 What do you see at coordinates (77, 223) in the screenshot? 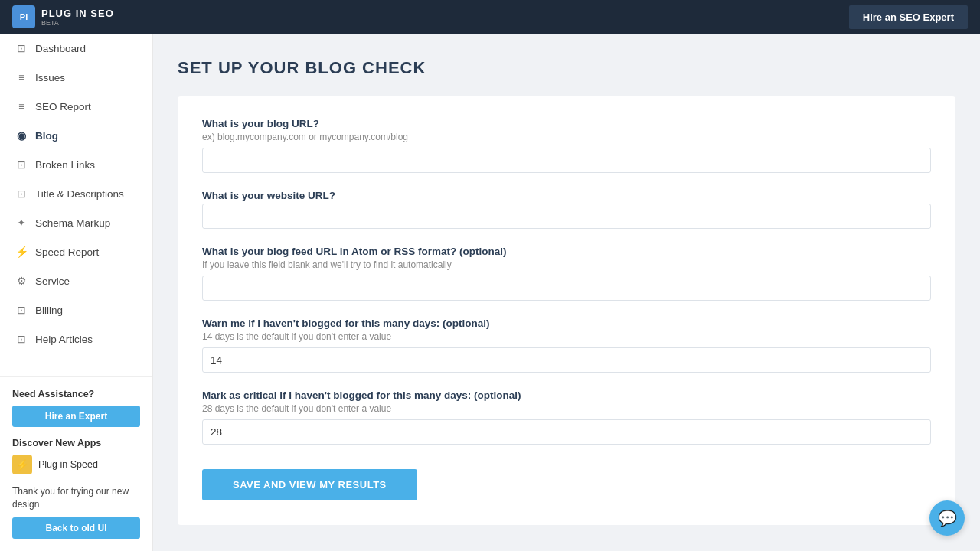
I see `sidebar-item-schema: ✦ Schema Markup` at bounding box center [77, 223].